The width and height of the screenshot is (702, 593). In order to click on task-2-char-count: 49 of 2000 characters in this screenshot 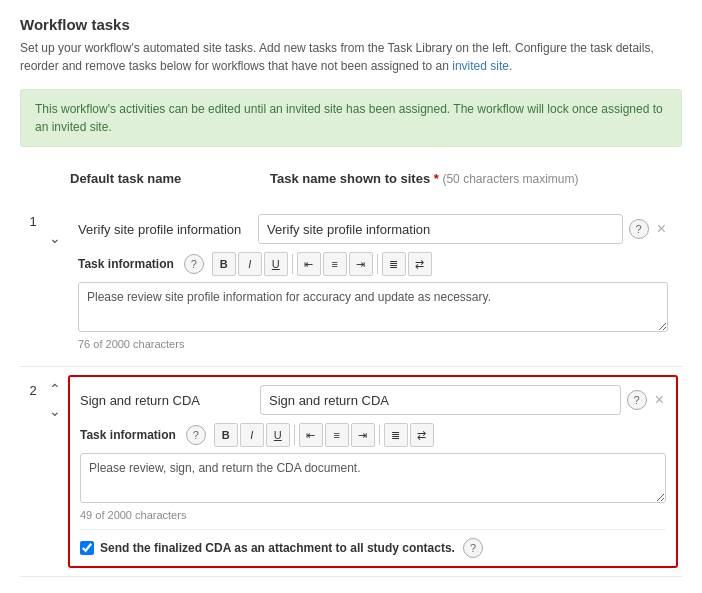, I will do `click(373, 515)`.